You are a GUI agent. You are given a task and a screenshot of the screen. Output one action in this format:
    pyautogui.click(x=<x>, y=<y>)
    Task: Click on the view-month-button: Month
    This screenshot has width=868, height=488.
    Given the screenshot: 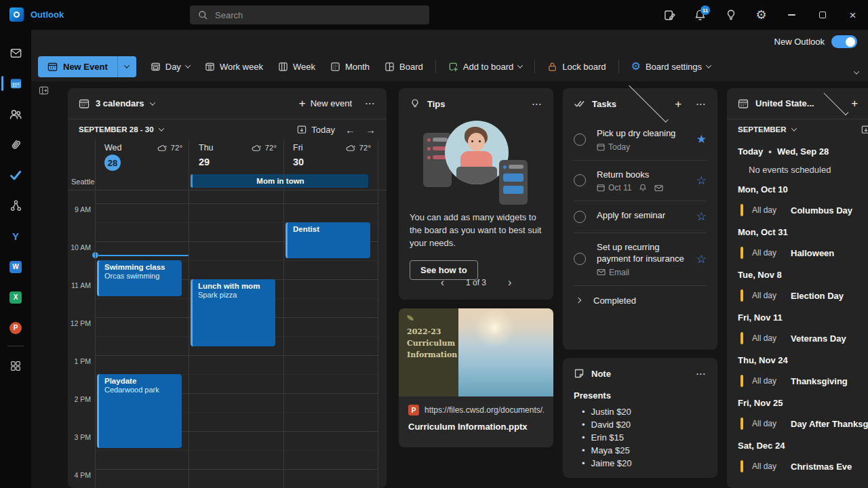 What is the action you would take?
    pyautogui.click(x=350, y=66)
    